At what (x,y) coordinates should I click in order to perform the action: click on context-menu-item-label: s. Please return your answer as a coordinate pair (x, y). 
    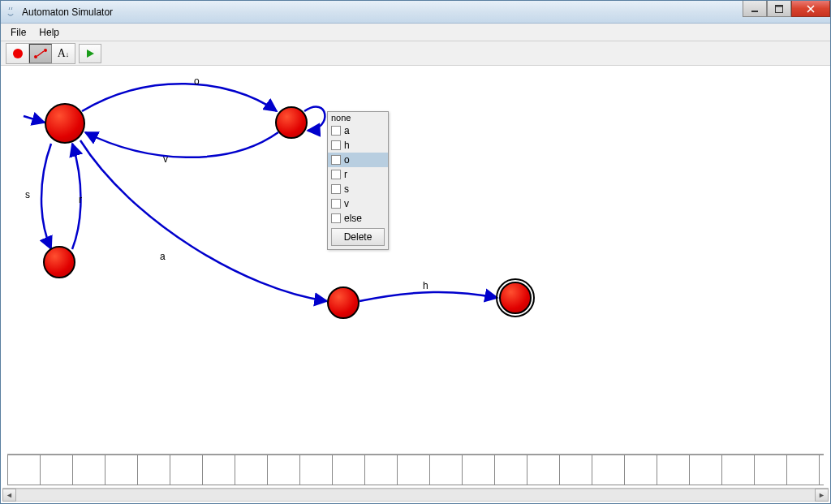
    Looking at the image, I should click on (347, 189).